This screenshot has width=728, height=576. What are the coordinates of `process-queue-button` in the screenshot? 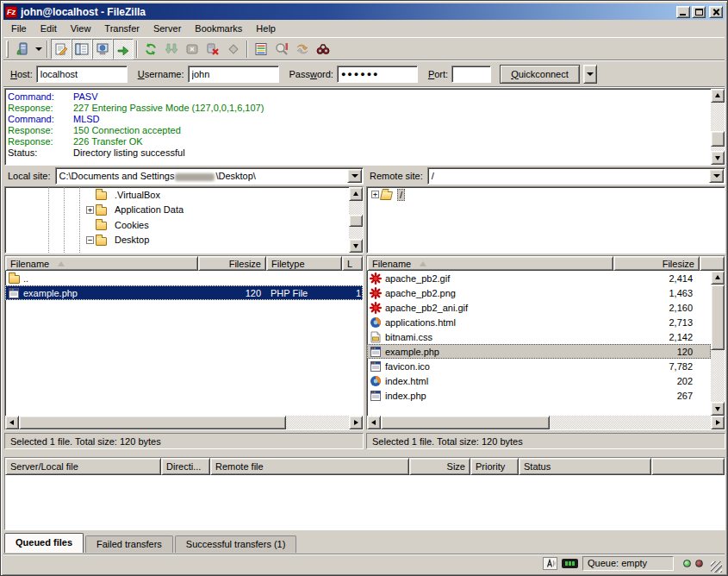 It's located at (171, 49).